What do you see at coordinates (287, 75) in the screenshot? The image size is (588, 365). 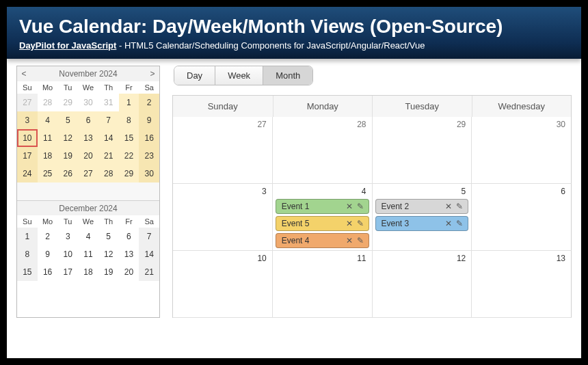 I see `tab-month: Month` at bounding box center [287, 75].